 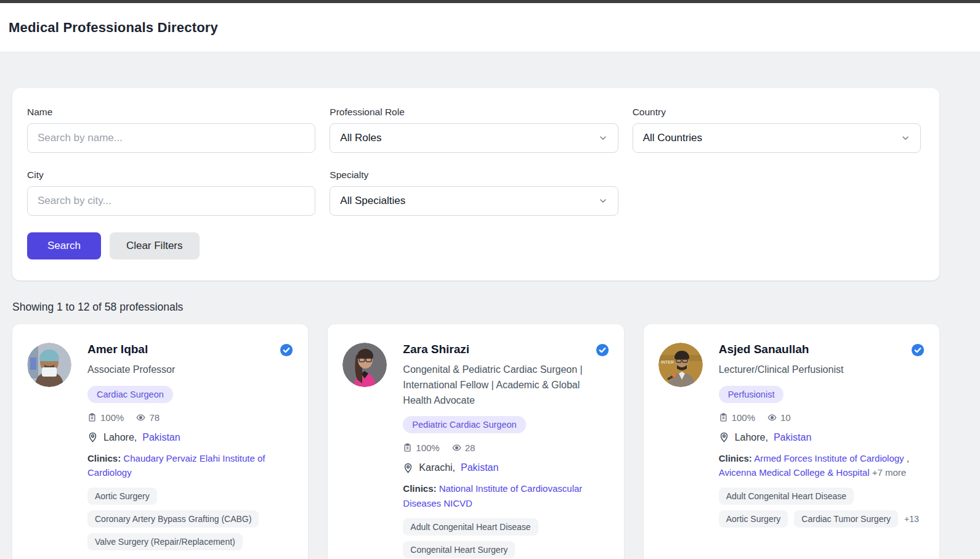 What do you see at coordinates (171, 112) in the screenshot?
I see `name-label: Name` at bounding box center [171, 112].